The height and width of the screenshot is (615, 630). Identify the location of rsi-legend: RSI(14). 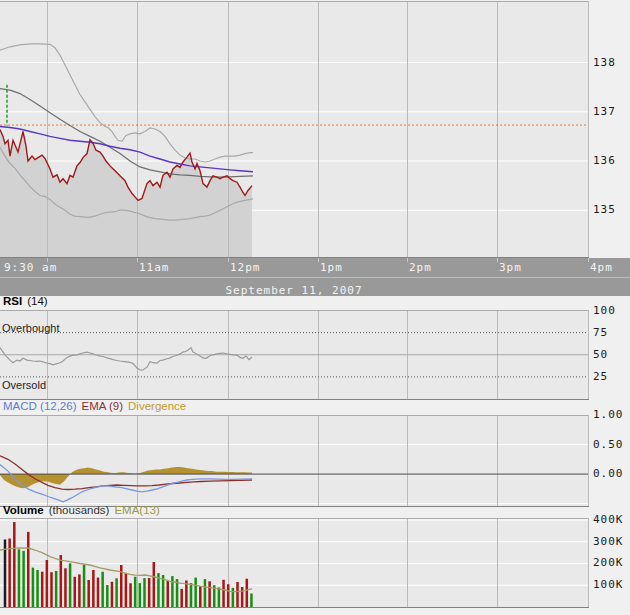
(26, 301).